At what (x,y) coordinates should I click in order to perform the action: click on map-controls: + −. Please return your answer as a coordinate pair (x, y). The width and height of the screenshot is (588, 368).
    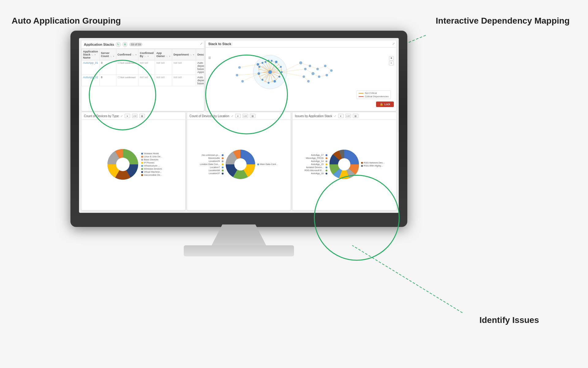
    Looking at the image, I should click on (391, 61).